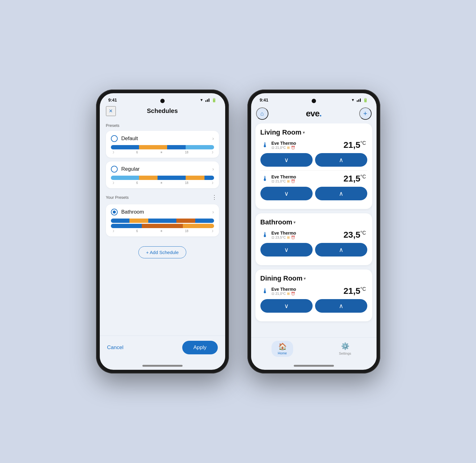 The image size is (476, 463). I want to click on preset-left-default: Default, so click(124, 139).